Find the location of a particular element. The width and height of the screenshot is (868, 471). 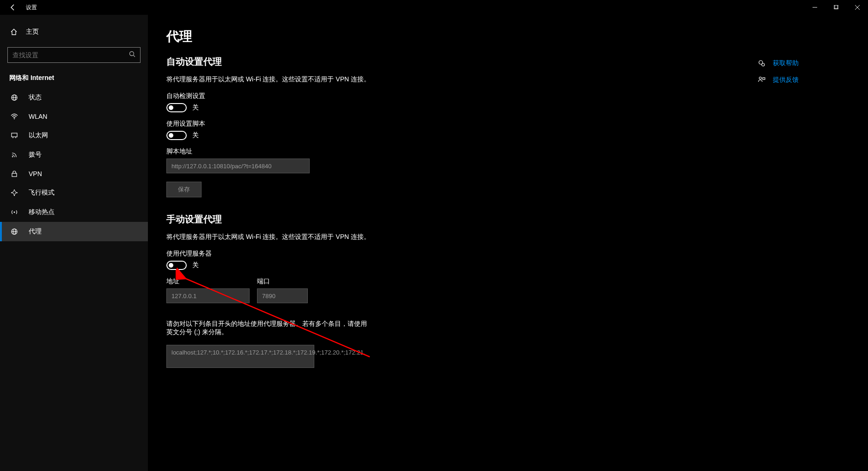

nav-label: 以太网 is located at coordinates (38, 135).